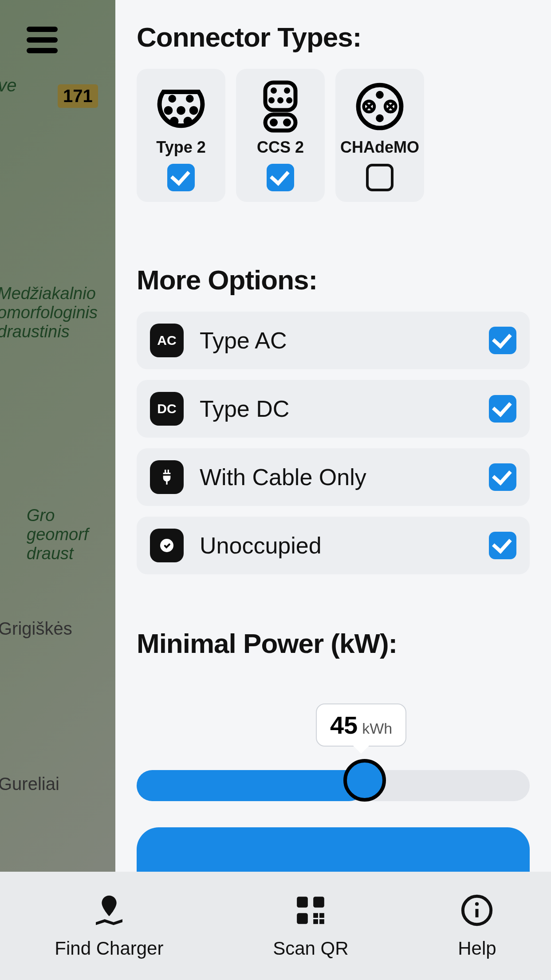 This screenshot has width=551, height=980. Describe the element at coordinates (49, 312) in the screenshot. I see `map-place-label: Medžiakalnio omorfologinis draustinis` at that location.